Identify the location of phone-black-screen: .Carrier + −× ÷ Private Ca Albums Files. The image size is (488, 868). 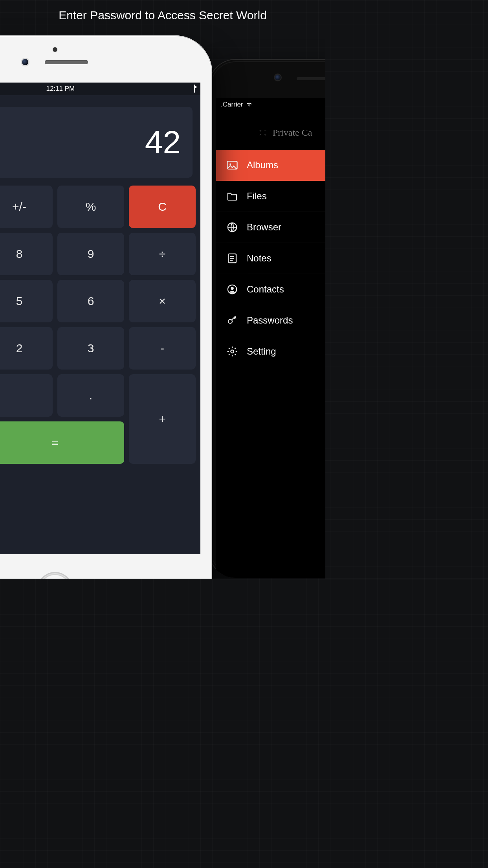
(271, 338).